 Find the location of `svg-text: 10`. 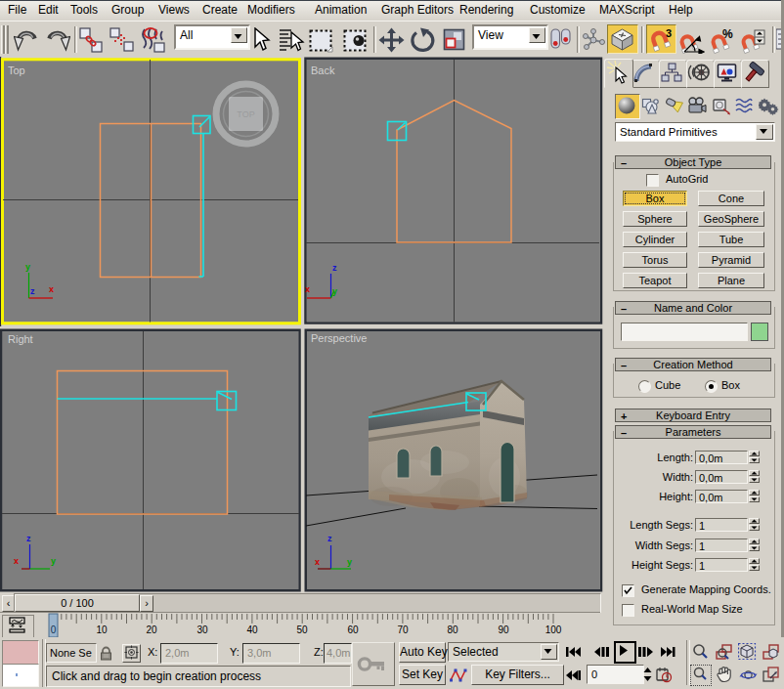

svg-text: 10 is located at coordinates (102, 629).